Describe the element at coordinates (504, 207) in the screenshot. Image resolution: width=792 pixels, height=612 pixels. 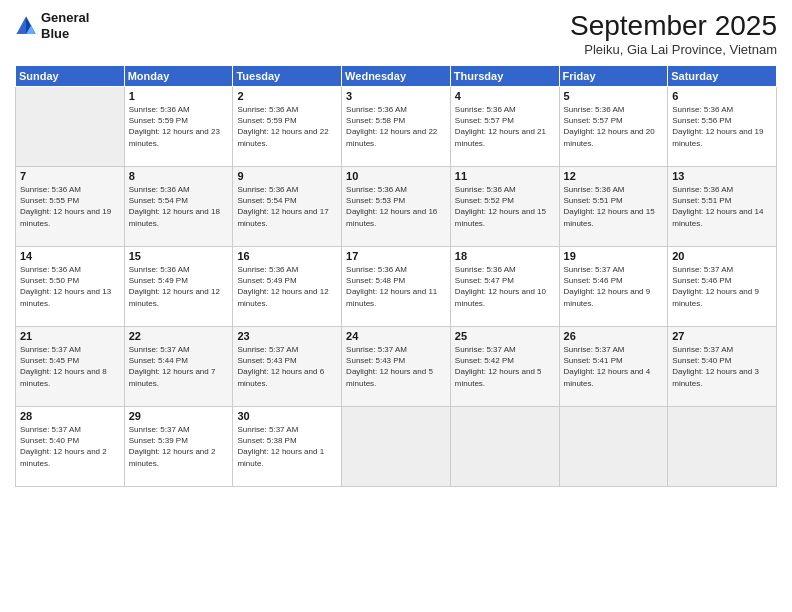
I see `calendar-cell: 11Sunrise: 5:36 AMSunset: 5:52 PMDayligh…` at that location.